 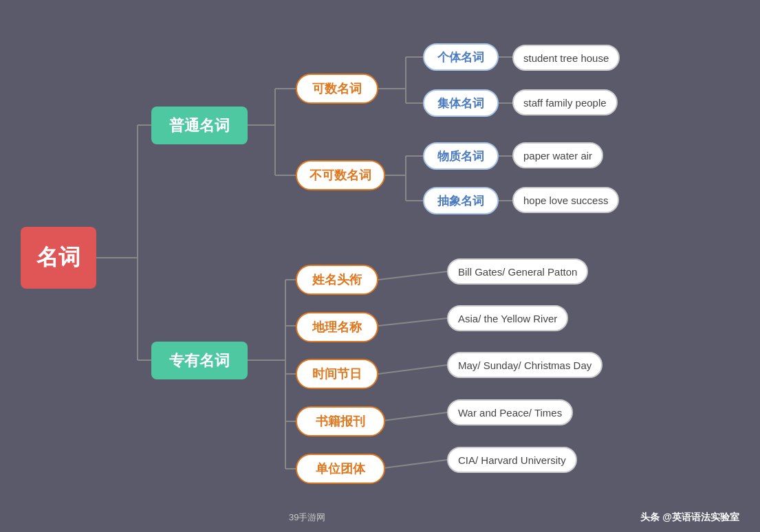 What do you see at coordinates (565, 102) in the screenshot?
I see `example-staff: staff family people` at bounding box center [565, 102].